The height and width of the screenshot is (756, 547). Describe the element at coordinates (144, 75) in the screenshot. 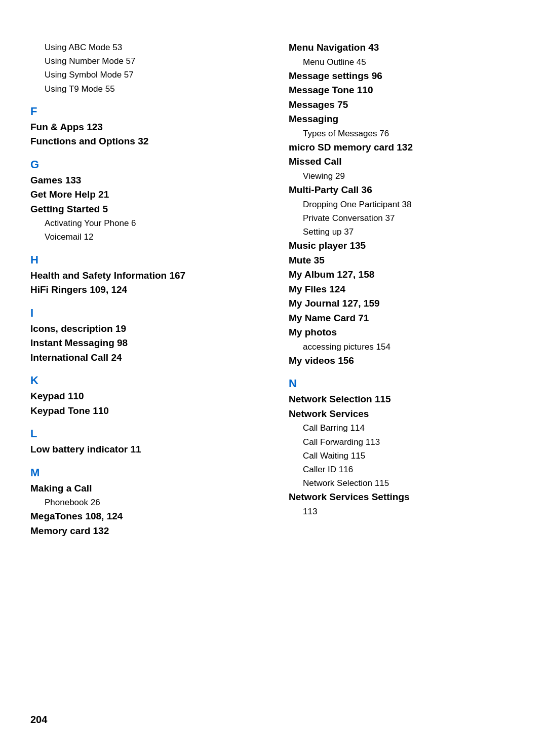

I see `sub-entry-symbol-mode: Using Symbol Mode 57` at that location.